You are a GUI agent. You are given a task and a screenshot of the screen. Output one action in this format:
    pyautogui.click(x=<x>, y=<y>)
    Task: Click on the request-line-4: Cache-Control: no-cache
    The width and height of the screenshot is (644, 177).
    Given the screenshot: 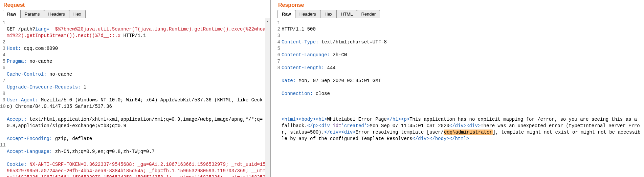 What is the action you would take?
    pyautogui.click(x=137, y=75)
    